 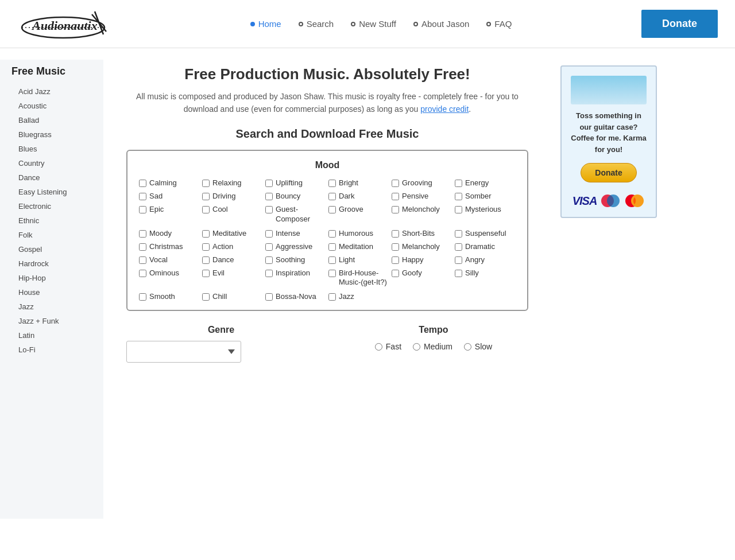 What do you see at coordinates (379, 347) in the screenshot?
I see `tempo-fast-radio` at bounding box center [379, 347].